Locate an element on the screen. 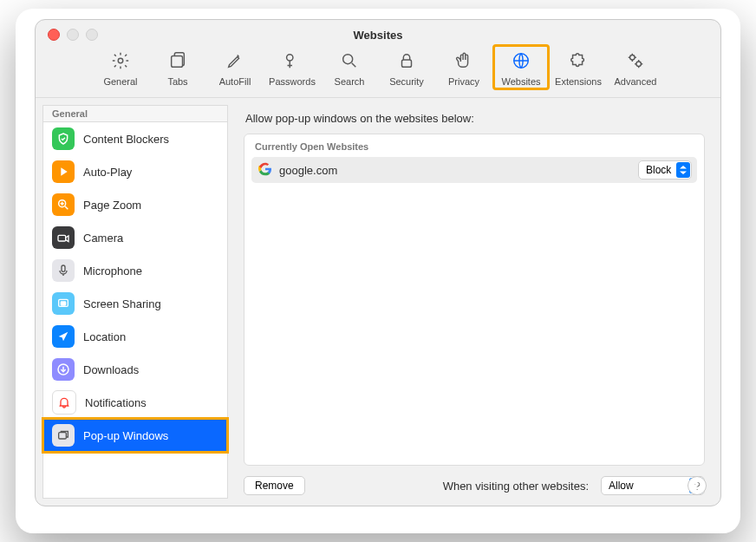  tab-websites: Websites is located at coordinates (521, 68).